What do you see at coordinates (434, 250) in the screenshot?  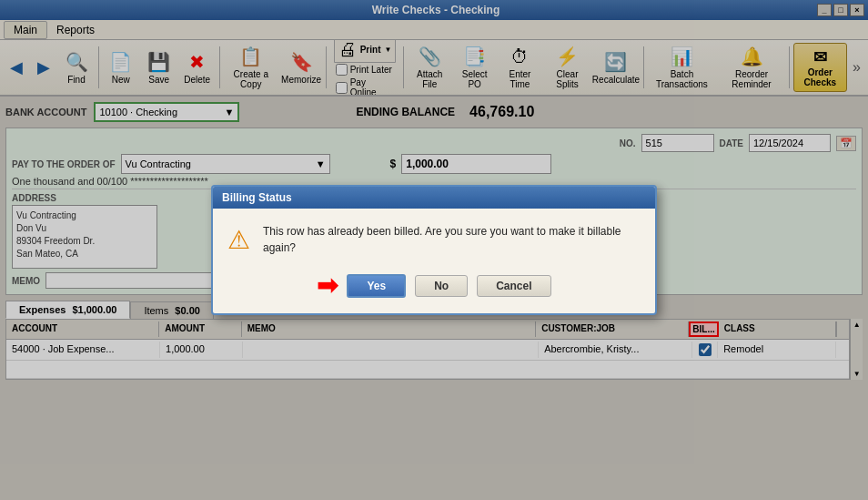 I see `billing-status-dialog: Billing Status ⚠ This row has already be…` at bounding box center [434, 250].